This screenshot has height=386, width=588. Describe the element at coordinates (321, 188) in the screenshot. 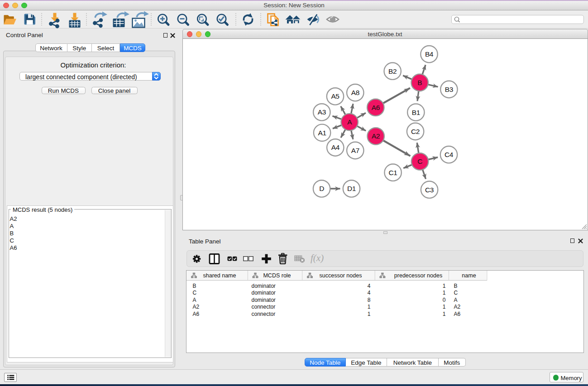

I see `svg-text: D` at that location.